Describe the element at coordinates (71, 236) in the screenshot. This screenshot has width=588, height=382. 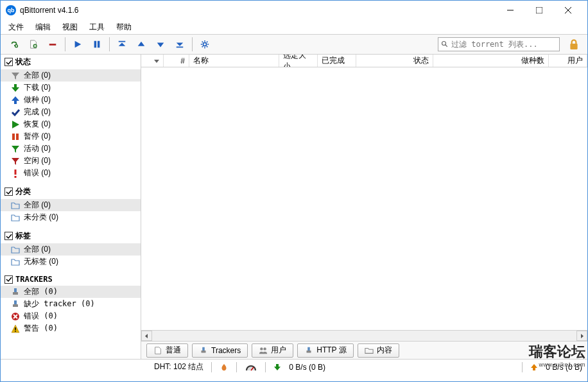
I see `section-tags: 标签` at that location.